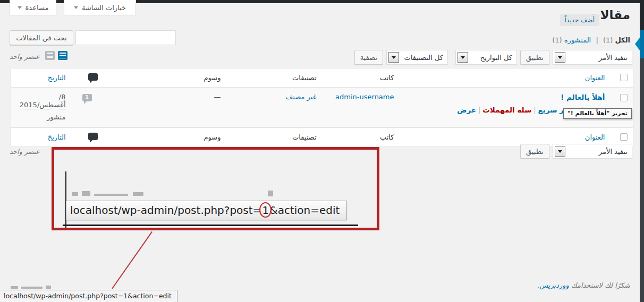  Describe the element at coordinates (166, 210) in the screenshot. I see `url-prefix: localhost/wp-admin/post.php?post=` at that location.